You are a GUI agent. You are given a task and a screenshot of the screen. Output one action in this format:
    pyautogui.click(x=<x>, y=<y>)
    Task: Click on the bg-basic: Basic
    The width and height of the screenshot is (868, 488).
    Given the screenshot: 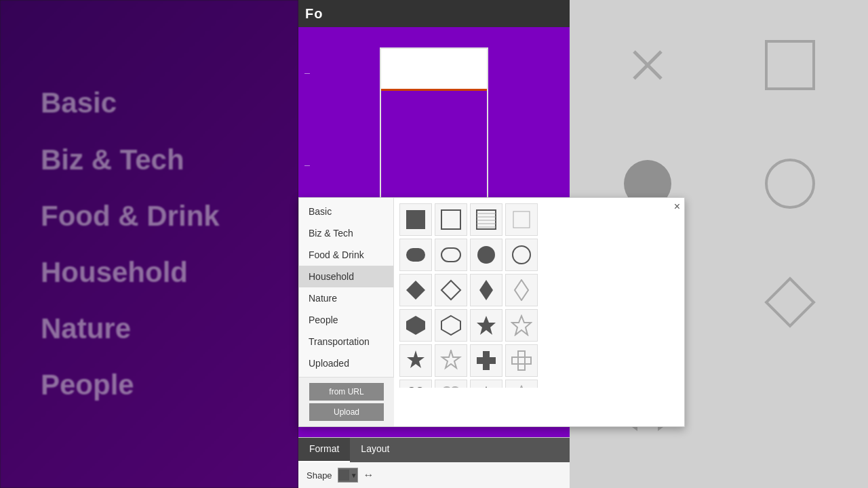 What is the action you would take?
    pyautogui.click(x=170, y=103)
    